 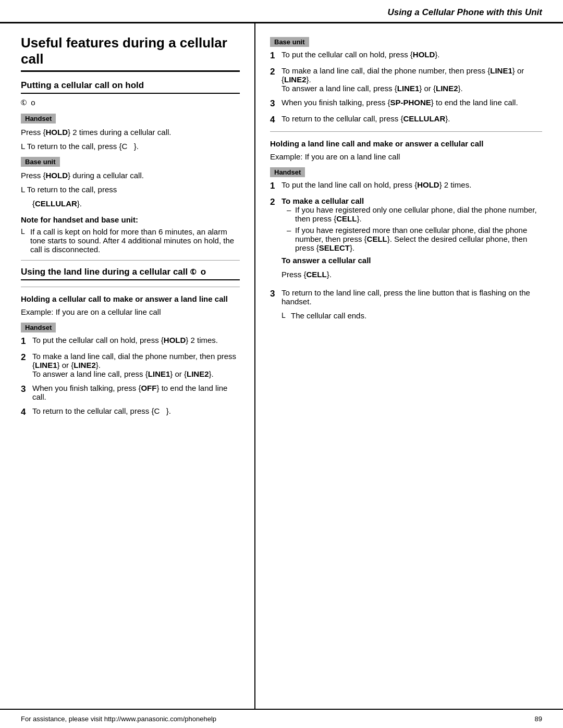 What do you see at coordinates (419, 239) in the screenshot?
I see `dash-content-2: If you have registered more than one cel…` at bounding box center [419, 239].